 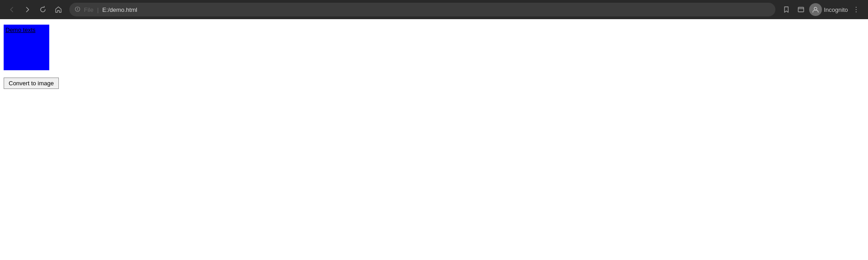 What do you see at coordinates (434, 10) in the screenshot?
I see `browser-toolbar: File | E:/demo.html Incognito` at bounding box center [434, 10].